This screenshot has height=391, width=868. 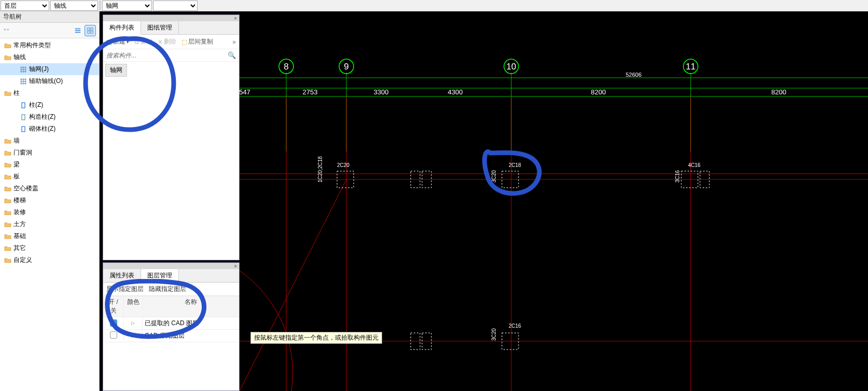 I want to click on component-item: 轴网, so click(x=116, y=71).